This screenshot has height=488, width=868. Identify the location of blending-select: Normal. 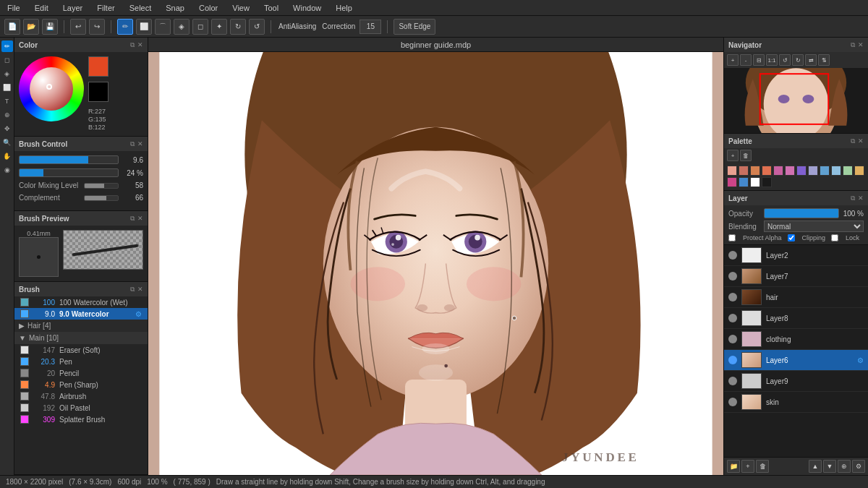
(814, 226).